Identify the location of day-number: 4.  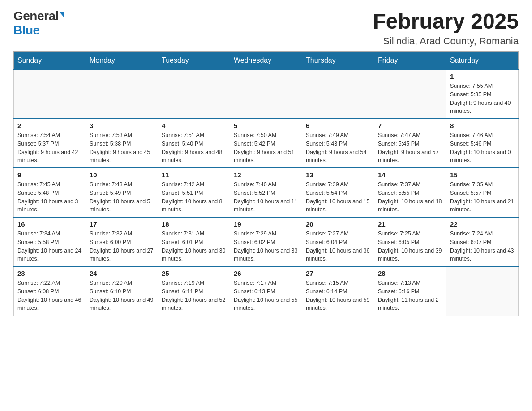
(194, 125).